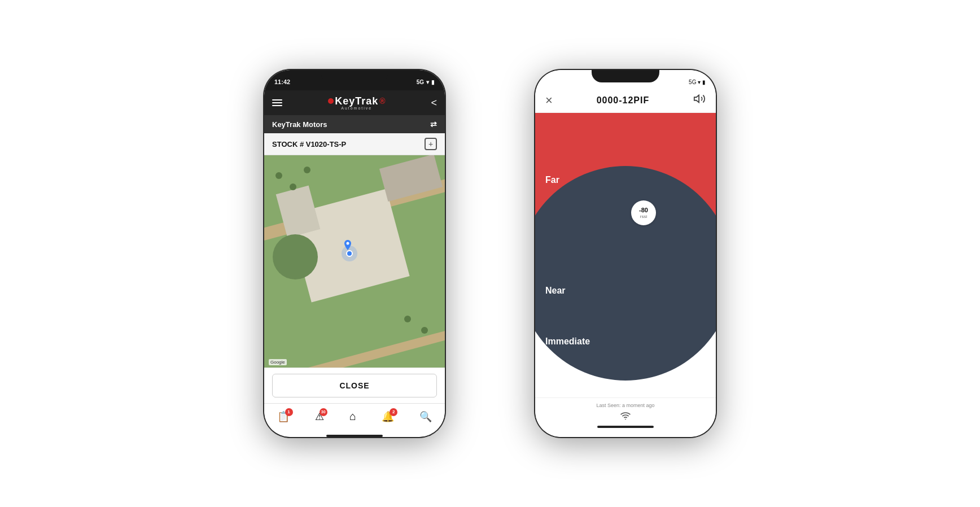  I want to click on radar-view: Far Near Immediate -80 rssi, so click(625, 255).